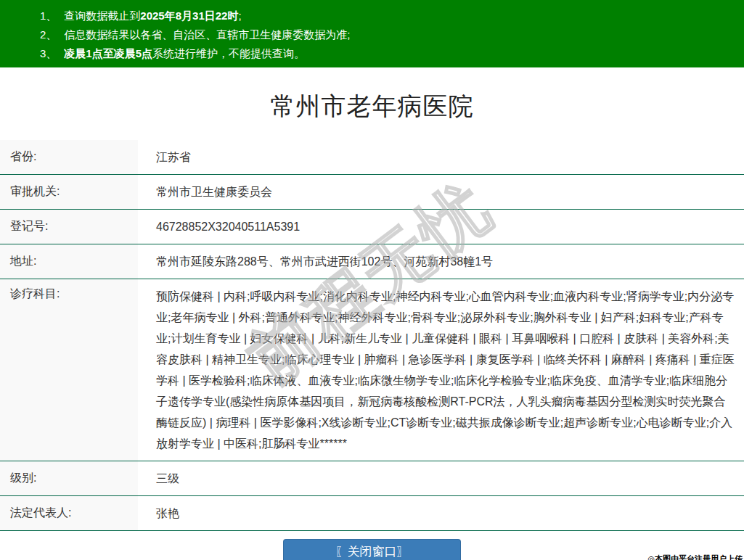 Image resolution: width=744 pixels, height=560 pixels. Describe the element at coordinates (372, 550) in the screenshot. I see `footer: 〖关闭窗口〗 ◎本图由平台注册用户上传` at that location.